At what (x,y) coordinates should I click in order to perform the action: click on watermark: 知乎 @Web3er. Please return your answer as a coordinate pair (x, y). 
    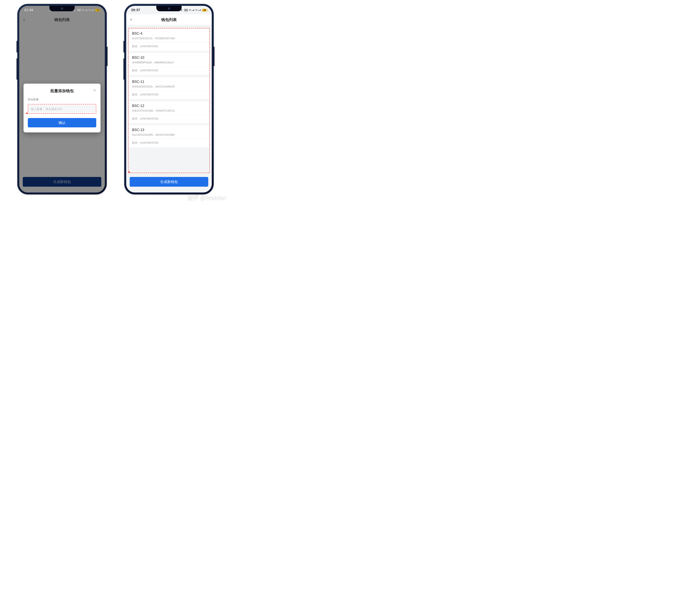
    Looking at the image, I should click on (207, 198).